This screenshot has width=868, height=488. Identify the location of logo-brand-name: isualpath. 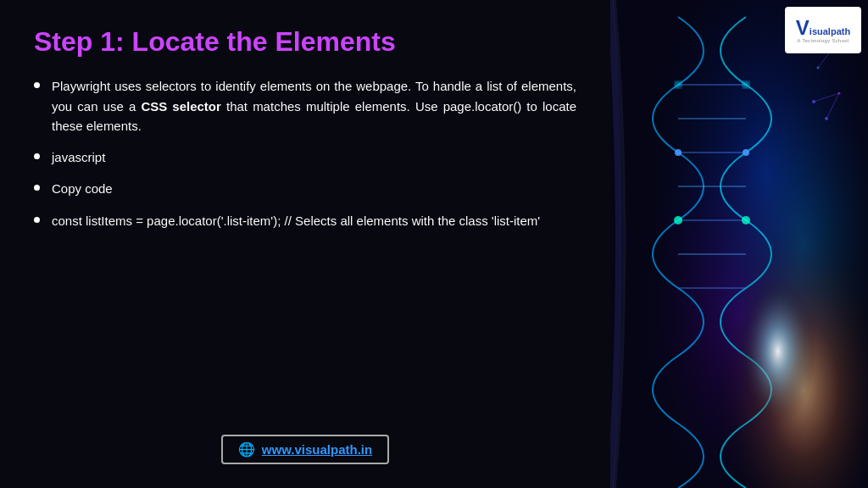
(830, 31).